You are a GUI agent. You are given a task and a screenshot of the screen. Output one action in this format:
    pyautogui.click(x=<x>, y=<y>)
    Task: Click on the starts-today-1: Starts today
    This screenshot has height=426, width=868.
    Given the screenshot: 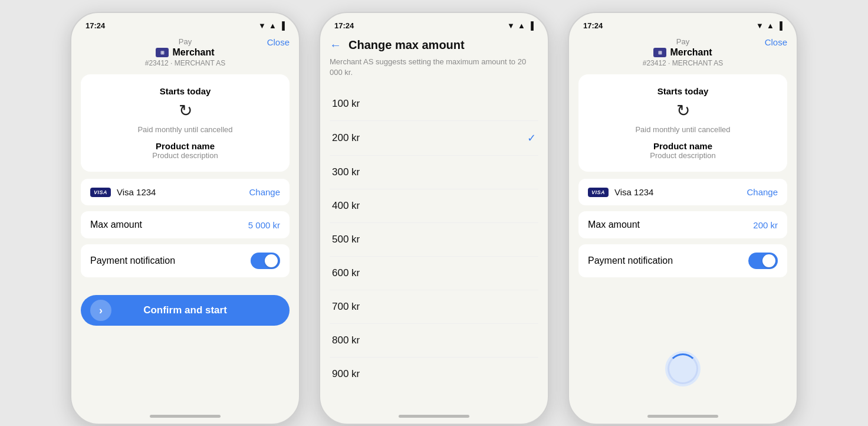 What is the action you would take?
    pyautogui.click(x=185, y=91)
    